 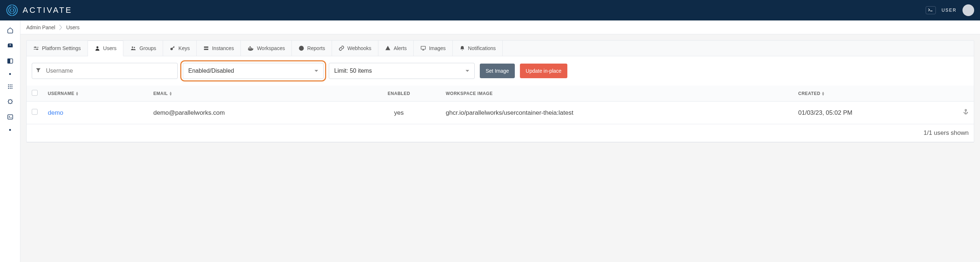 I want to click on cell-email: demo@parallelworks.com, so click(x=253, y=113).